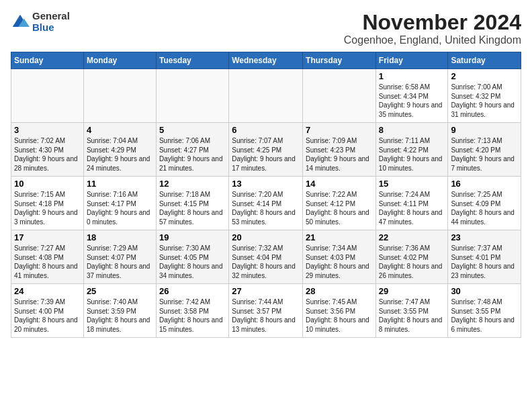 The image size is (532, 411). Describe the element at coordinates (192, 311) in the screenshot. I see `calendar-cell: 26Sunrise: 7:42 AM Sunset: 3:58 PM Dayli…` at that location.